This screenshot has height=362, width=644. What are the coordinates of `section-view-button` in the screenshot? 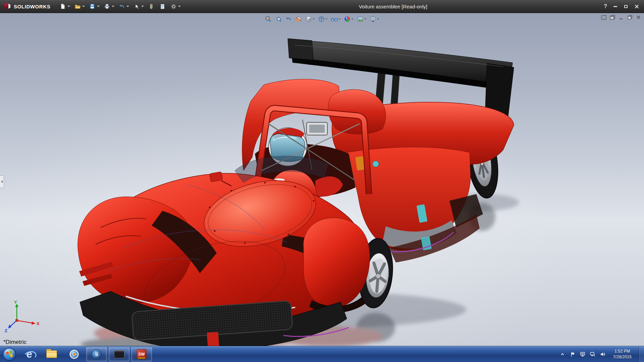 It's located at (299, 19).